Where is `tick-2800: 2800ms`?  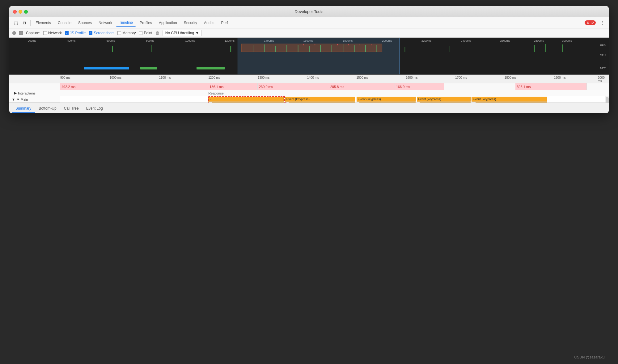
tick-2800: 2800ms is located at coordinates (539, 41).